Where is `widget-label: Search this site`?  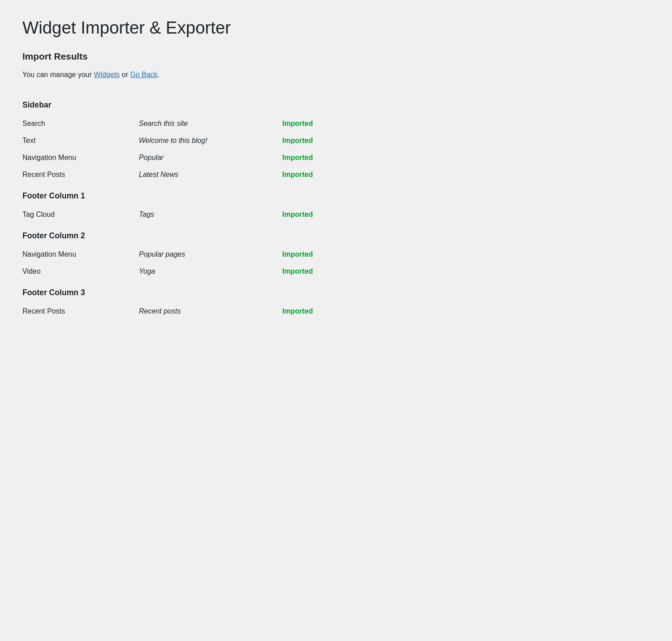 widget-label: Search this site is located at coordinates (211, 124).